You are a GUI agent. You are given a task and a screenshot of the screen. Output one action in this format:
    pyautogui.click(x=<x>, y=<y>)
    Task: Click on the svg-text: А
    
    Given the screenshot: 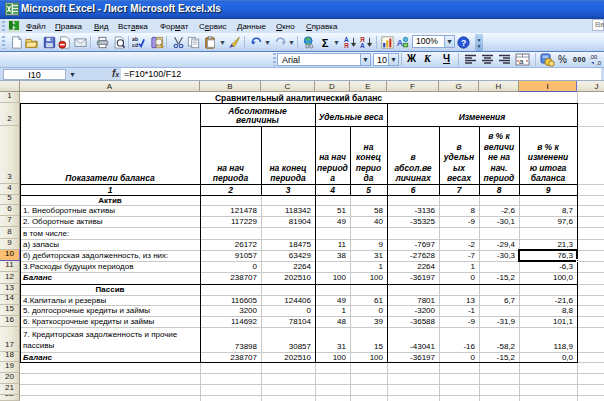 What is the action you would take?
    pyautogui.click(x=362, y=46)
    